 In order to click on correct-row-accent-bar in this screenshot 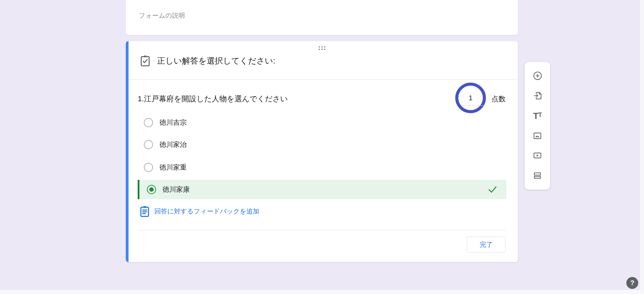, I will do `click(139, 190)`.